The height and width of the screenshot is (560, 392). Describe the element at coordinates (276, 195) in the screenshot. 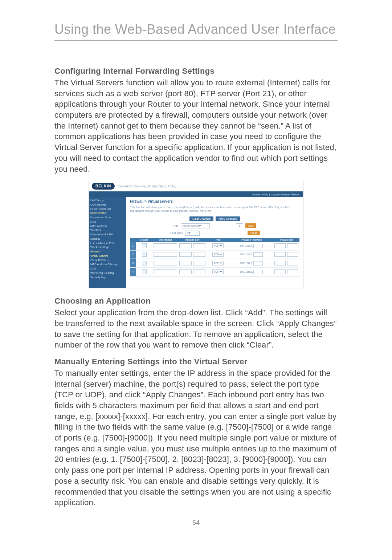

I see `ss-navtext: Home | Help | Logout Internet Status:` at that location.